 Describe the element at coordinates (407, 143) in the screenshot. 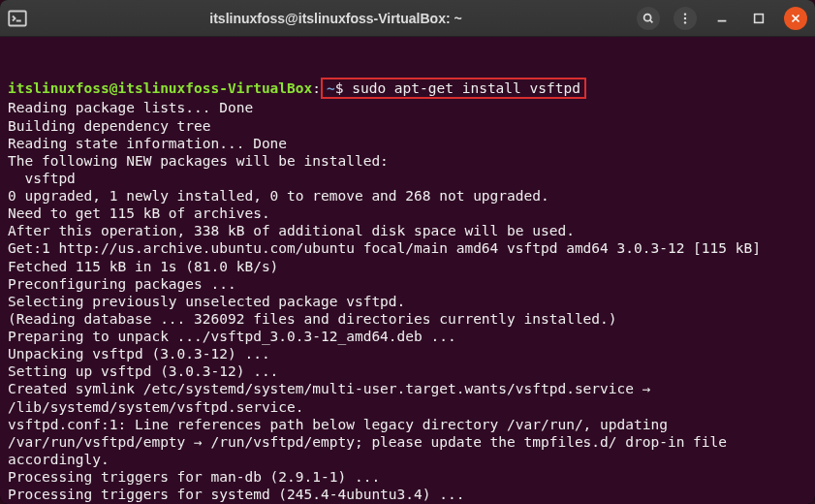

I see `output-line: Reading state information... Done` at that location.